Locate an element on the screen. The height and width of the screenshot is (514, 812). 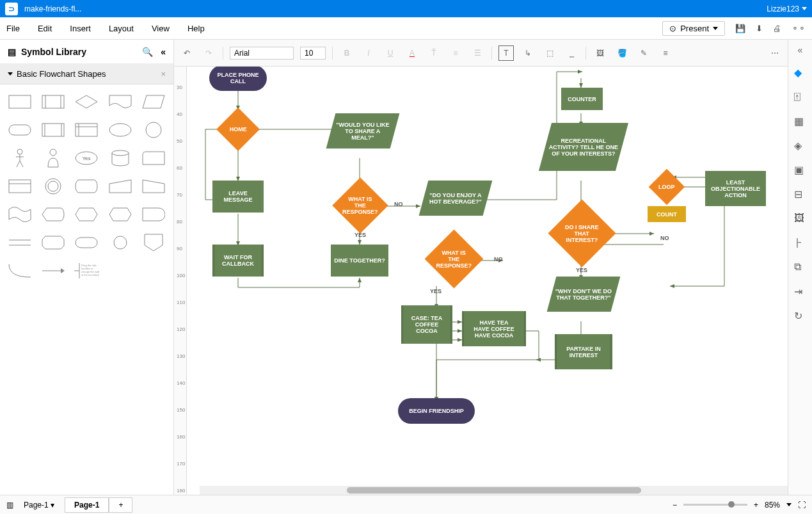
fontsize-select: 10 is located at coordinates (313, 53).